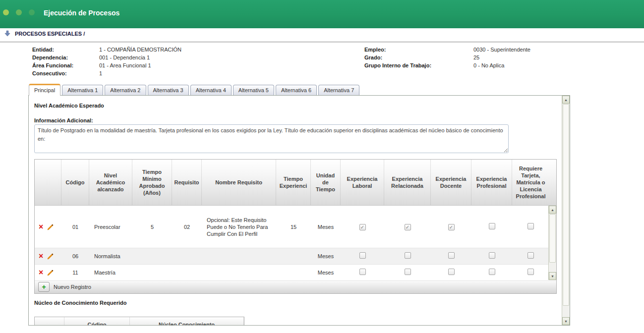  Describe the element at coordinates (169, 90) in the screenshot. I see `tab-alternativa-3: Alternativa 3` at that location.